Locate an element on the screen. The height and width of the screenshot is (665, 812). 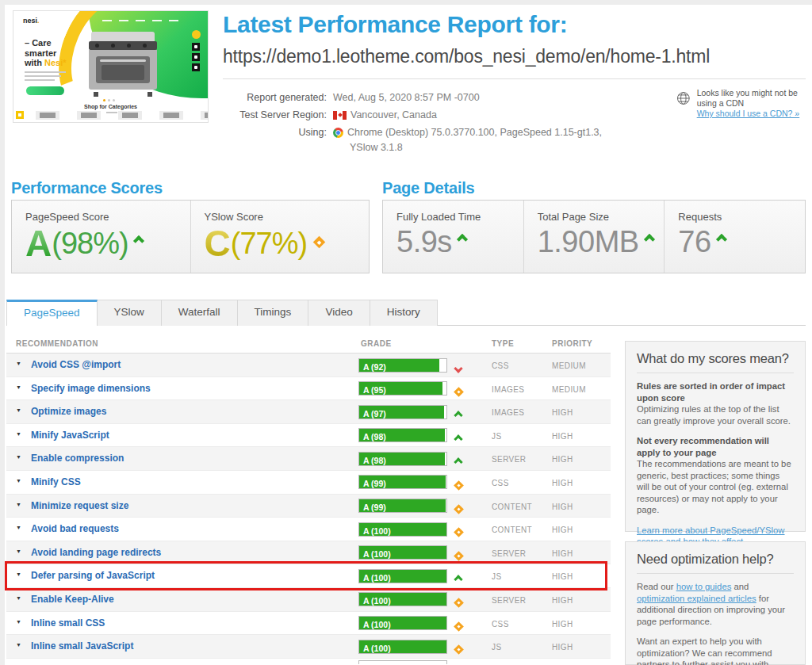
tab-pagespeed: PageSpeed is located at coordinates (52, 312).